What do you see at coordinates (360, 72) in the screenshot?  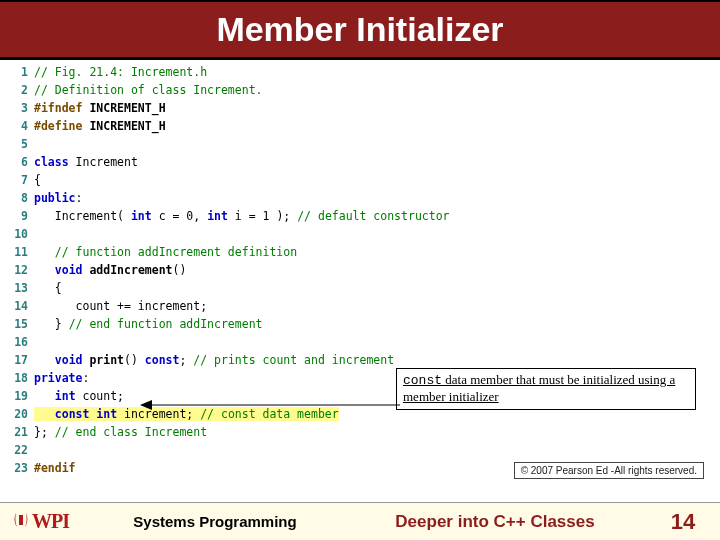 I see `code-line: 1// Fig. 21.4: Increment.h` at bounding box center [360, 72].